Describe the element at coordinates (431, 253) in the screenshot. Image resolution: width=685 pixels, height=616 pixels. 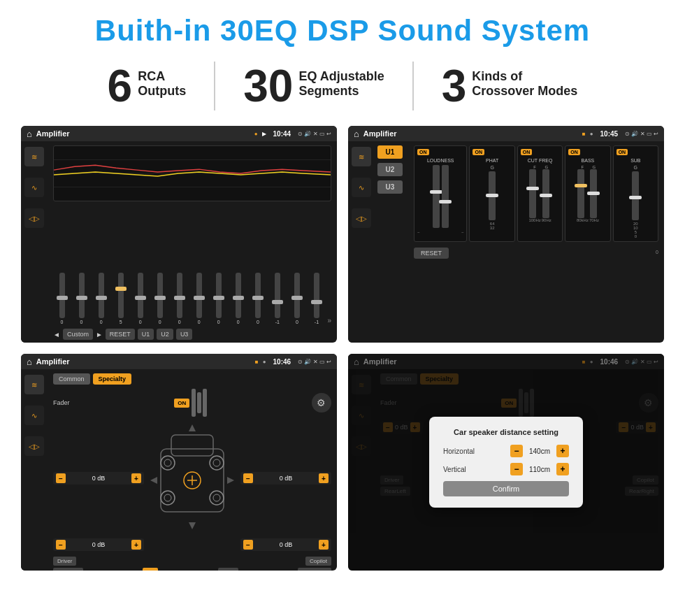
I see `cross-reset-btn: RESET` at that location.